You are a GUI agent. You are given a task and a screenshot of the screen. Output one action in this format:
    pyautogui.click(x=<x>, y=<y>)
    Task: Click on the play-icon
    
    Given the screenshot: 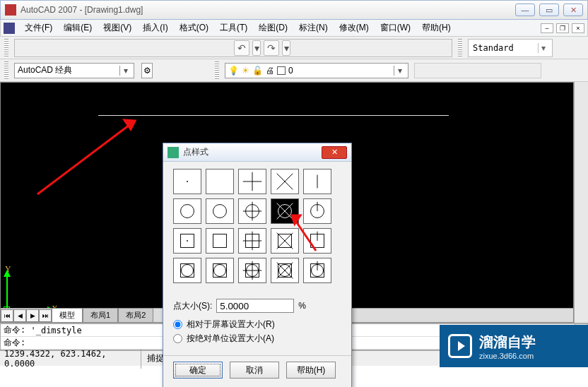 What is the action you would take?
    pyautogui.click(x=460, y=346)
    